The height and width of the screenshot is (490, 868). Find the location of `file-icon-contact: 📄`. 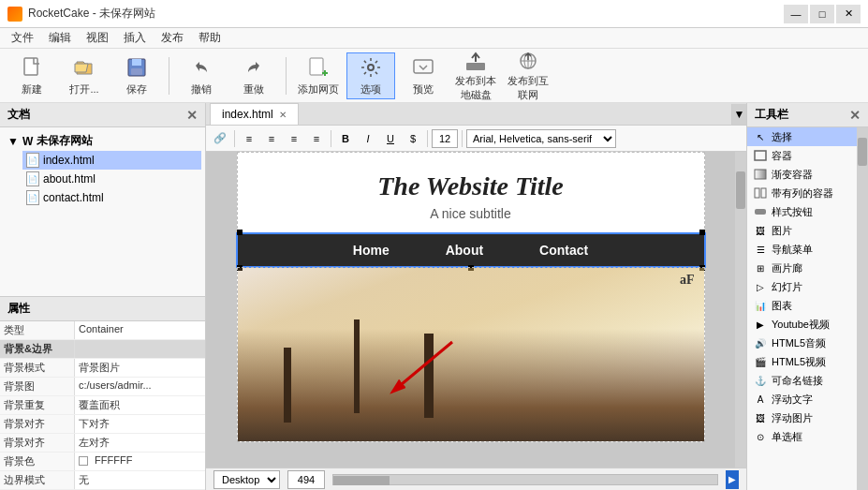

file-icon-contact: 📄 is located at coordinates (33, 198).